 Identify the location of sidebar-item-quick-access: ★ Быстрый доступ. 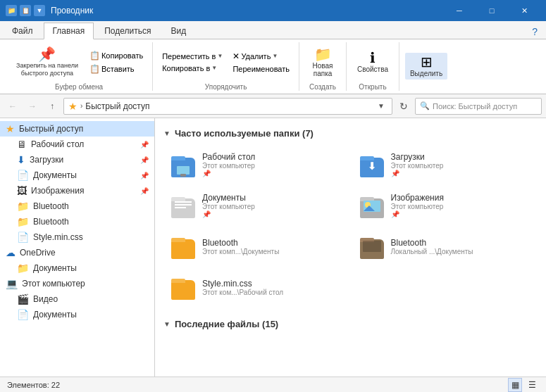
(77, 129).